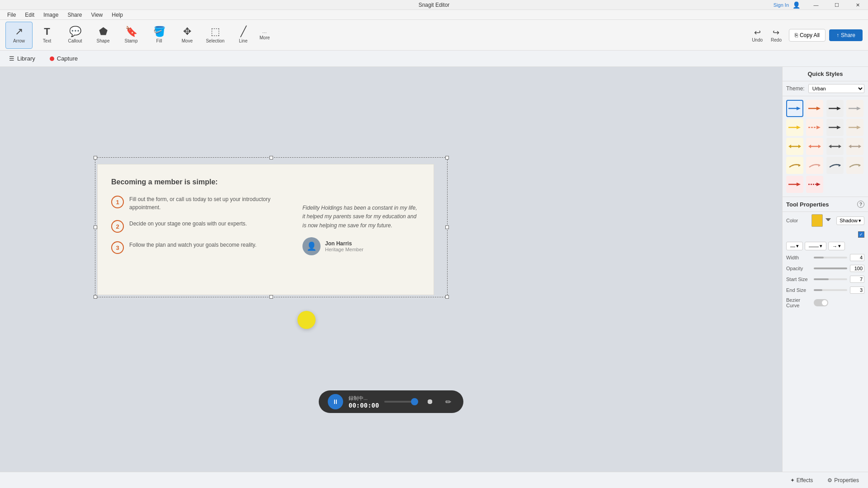 The image size is (868, 488). What do you see at coordinates (795, 246) in the screenshot?
I see `line-end-style-button: — ▾` at bounding box center [795, 246].